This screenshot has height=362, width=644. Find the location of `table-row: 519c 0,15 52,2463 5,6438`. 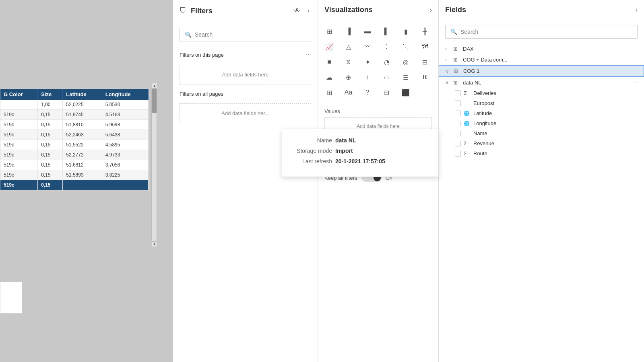

table-row: 519c 0,15 52,2463 5,6438 is located at coordinates (74, 135).